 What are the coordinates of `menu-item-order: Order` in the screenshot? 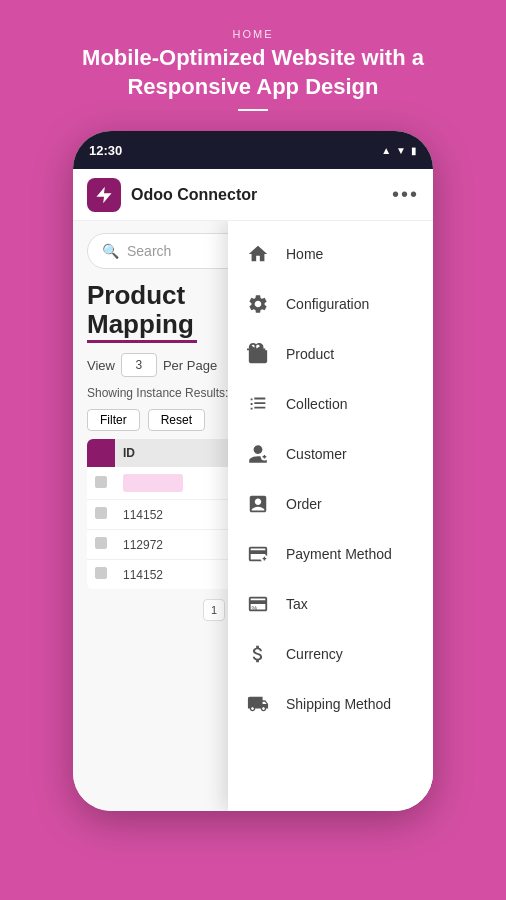 It's located at (330, 504).